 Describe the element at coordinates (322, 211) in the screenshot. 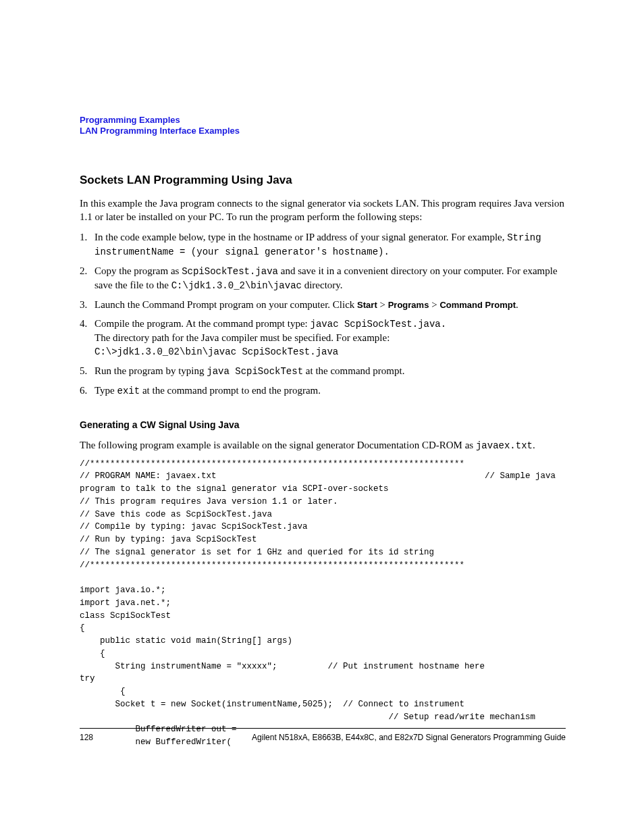

I see `intro-paragraph: In this example the Java program connect…` at that location.